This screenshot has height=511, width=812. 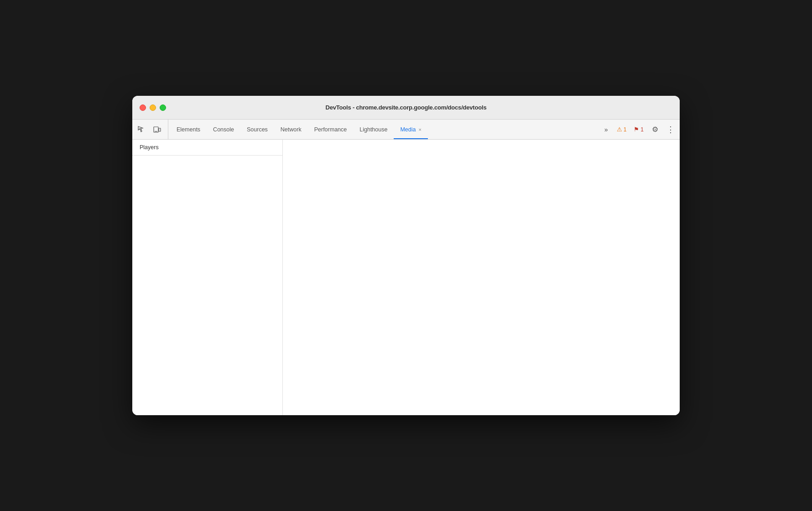 I want to click on sidebar-body, so click(x=207, y=286).